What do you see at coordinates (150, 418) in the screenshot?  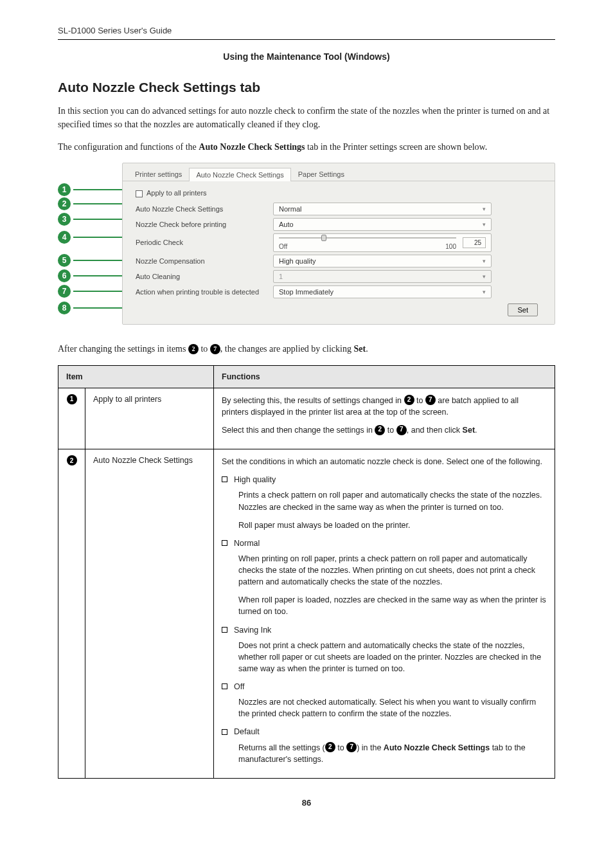 I see `row-item: Apply to all printers` at bounding box center [150, 418].